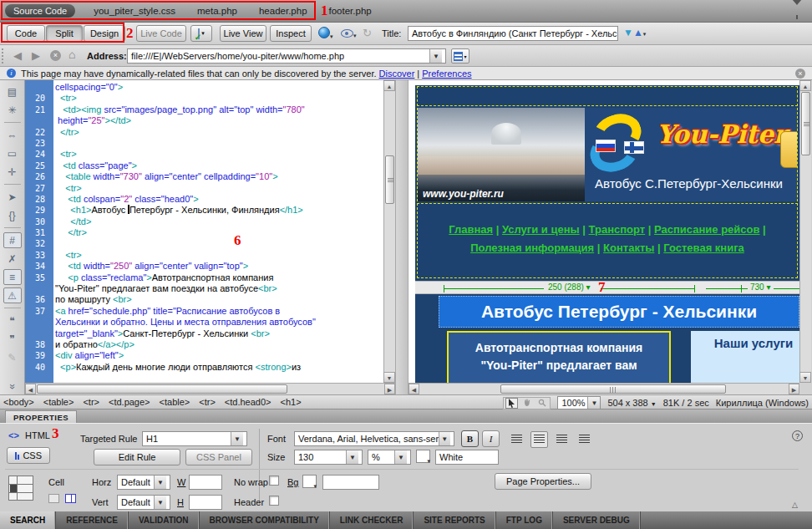  I want to click on code-horizontal-scrollbar: ◀ ▶, so click(211, 389).